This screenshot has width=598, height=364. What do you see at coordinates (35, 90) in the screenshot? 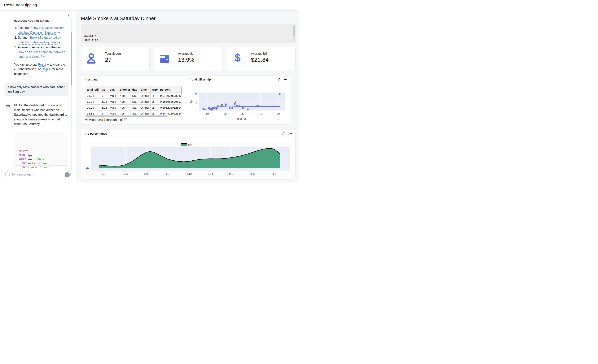
I see `chat-transcript: questions you can ask me. Filtering: Sho…` at bounding box center [35, 90].